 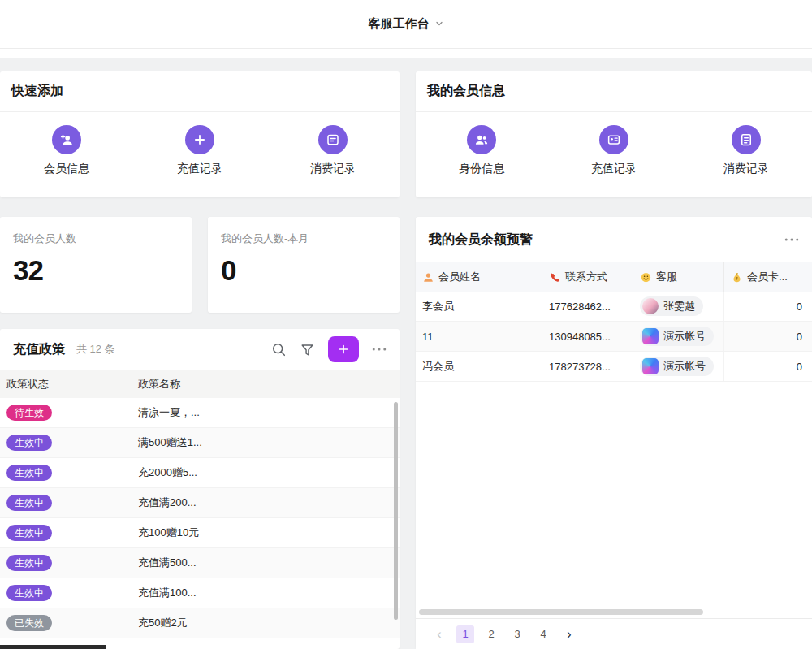 What do you see at coordinates (588, 336) in the screenshot?
I see `member-contact: 130948085...` at bounding box center [588, 336].